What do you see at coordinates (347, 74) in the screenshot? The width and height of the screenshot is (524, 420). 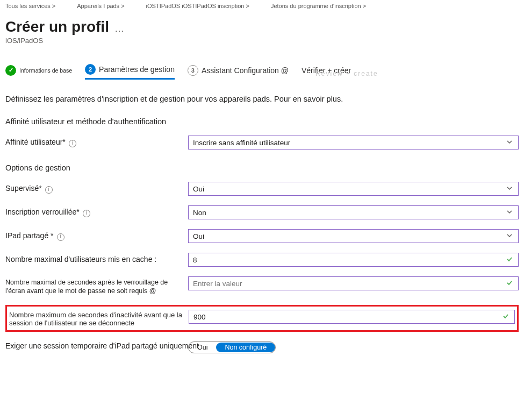 I see `ghost-text: Review + create` at bounding box center [347, 74].